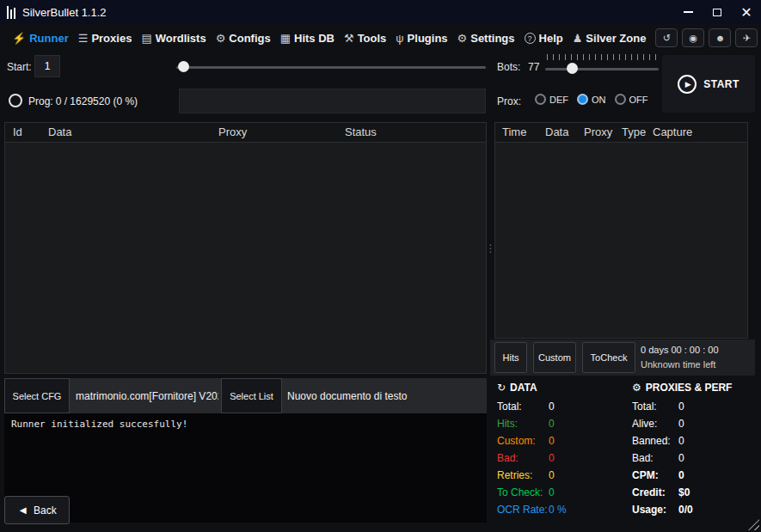 The width and height of the screenshot is (761, 532). What do you see at coordinates (688, 12) in the screenshot?
I see `minimize-icon` at bounding box center [688, 12].